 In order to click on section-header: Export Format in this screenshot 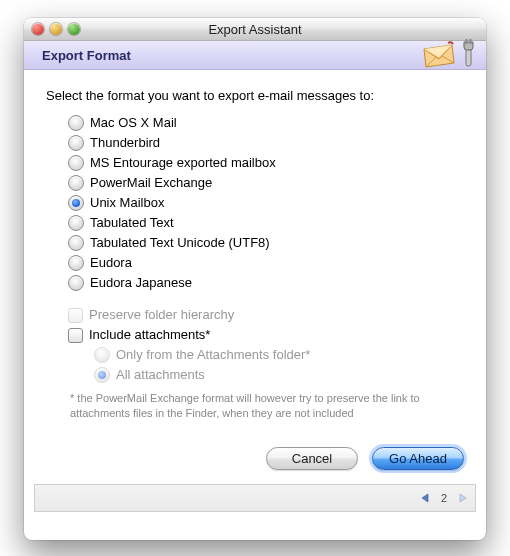, I will do `click(255, 56)`.